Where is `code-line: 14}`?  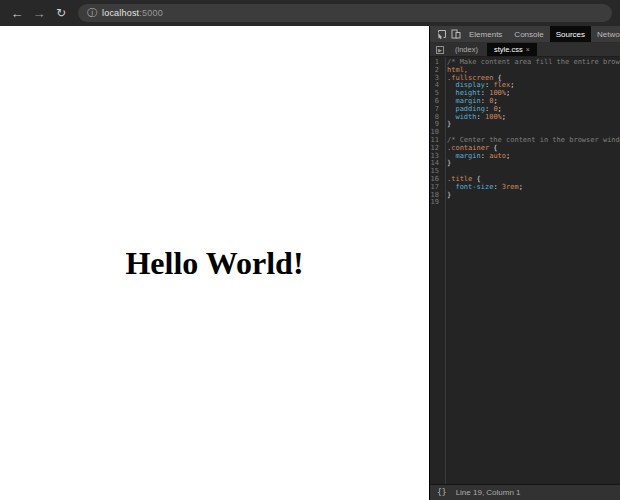 code-line: 14} is located at coordinates (525, 164).